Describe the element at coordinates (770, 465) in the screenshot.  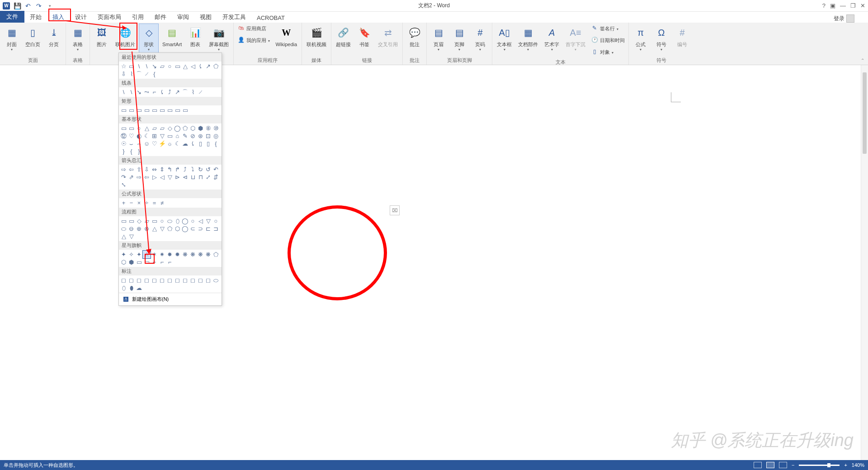
I see `print-layout-icon` at that location.